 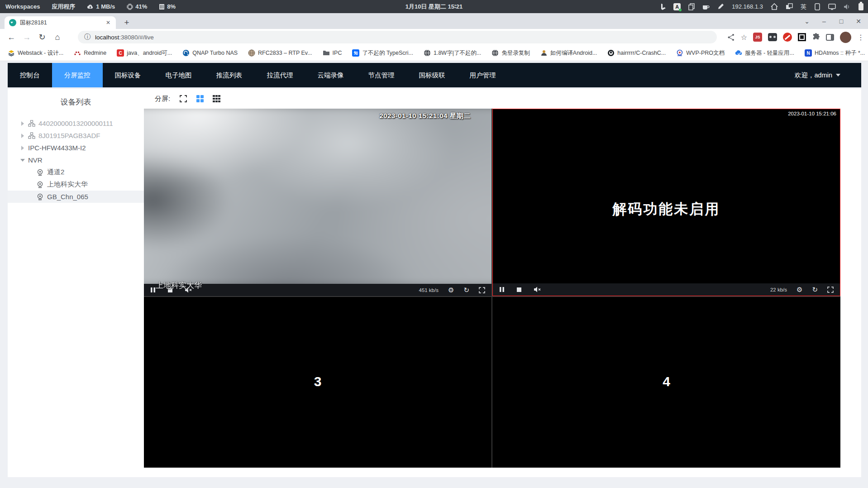 I want to click on battery-tray-icon, so click(x=861, y=7).